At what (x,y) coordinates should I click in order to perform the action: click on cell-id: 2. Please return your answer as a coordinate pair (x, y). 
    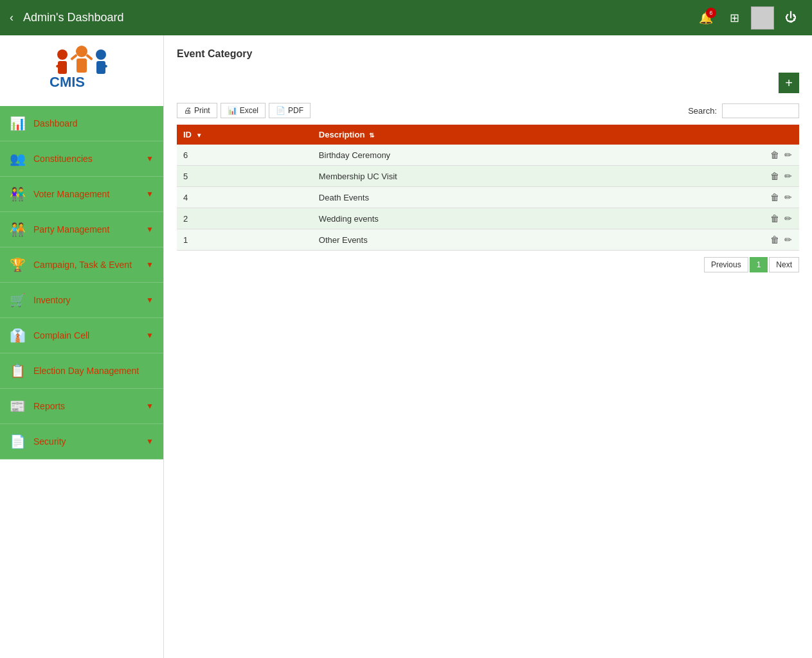
    Looking at the image, I should click on (244, 218).